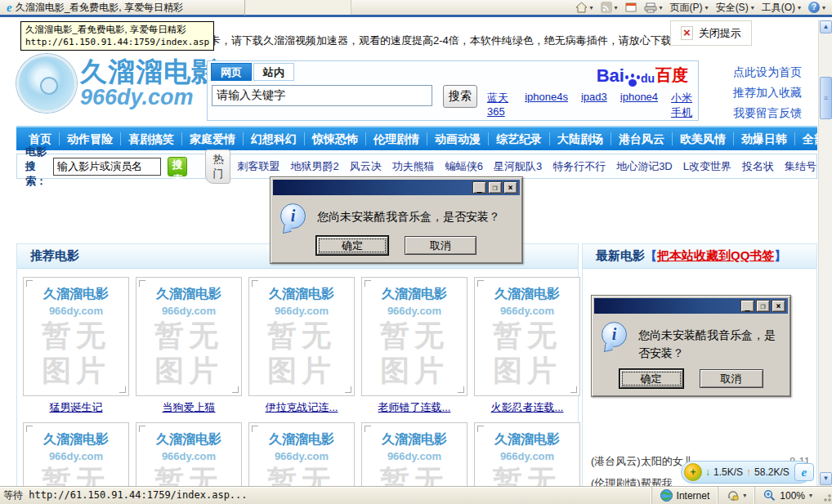 The height and width of the screenshot is (504, 832). Describe the element at coordinates (825, 253) in the screenshot. I see `vertical-scrollbar: ▲ ≡ ▼` at that location.